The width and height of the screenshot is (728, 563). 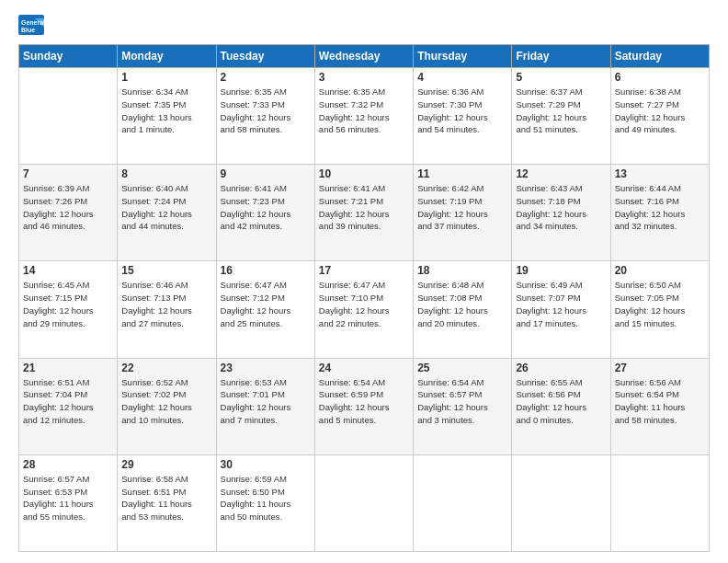 What do you see at coordinates (68, 309) in the screenshot?
I see `calendar-cell: 14Sunrise: 6:45 AM Sunset: 7:15 PM Dayli…` at bounding box center [68, 309].